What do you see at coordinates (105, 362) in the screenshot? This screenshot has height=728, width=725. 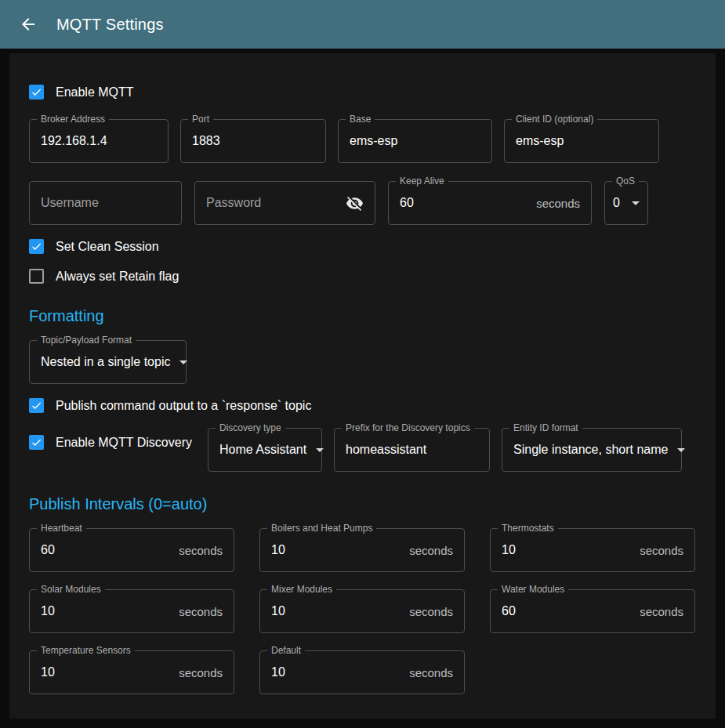 I see `topic-format-value: Nested in a single topic` at bounding box center [105, 362].